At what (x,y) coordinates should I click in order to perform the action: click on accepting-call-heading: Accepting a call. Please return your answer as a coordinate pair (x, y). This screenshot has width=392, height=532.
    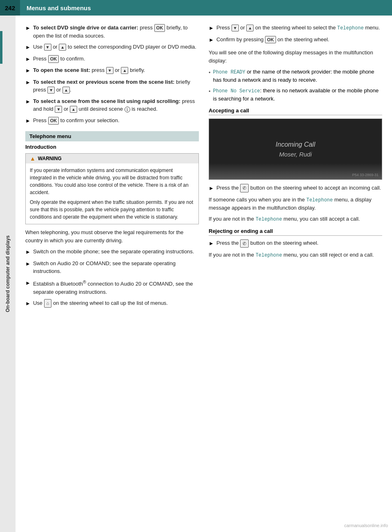
    Looking at the image, I should click on (296, 111).